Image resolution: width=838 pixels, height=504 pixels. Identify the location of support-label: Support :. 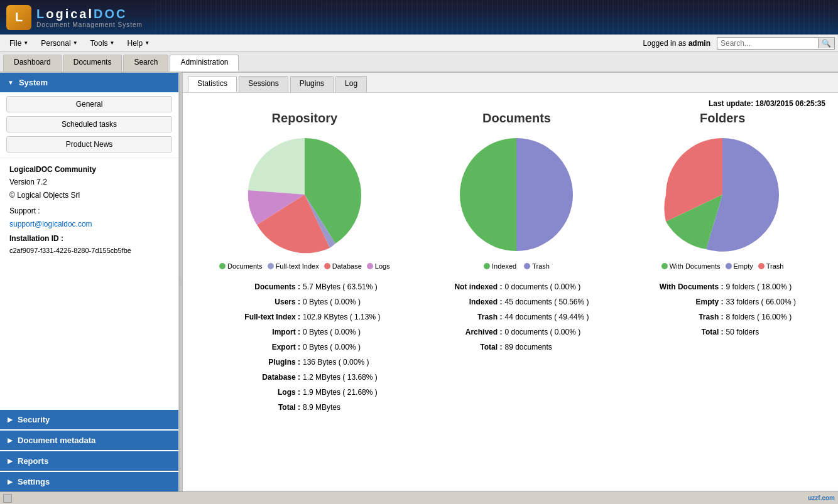
(89, 211).